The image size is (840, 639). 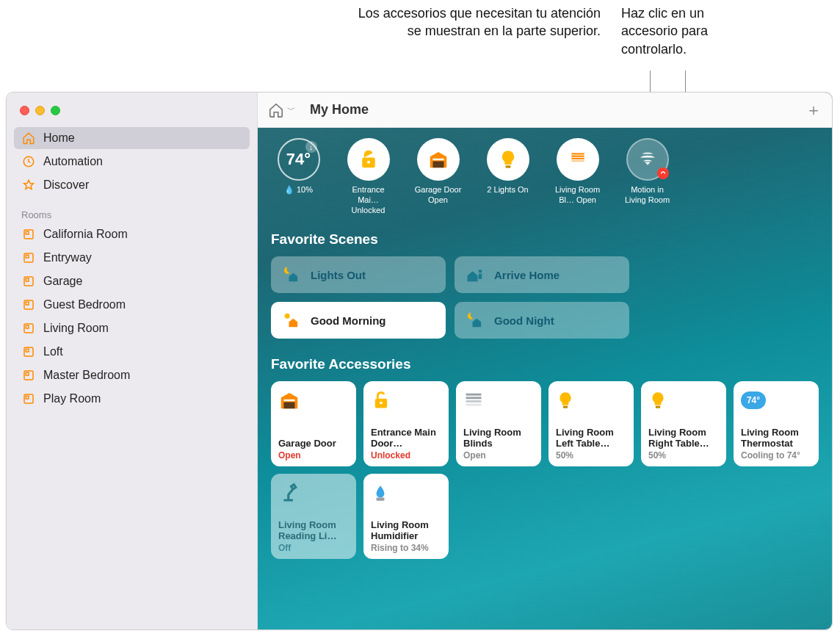 I want to click on home-icon, so click(x=29, y=138).